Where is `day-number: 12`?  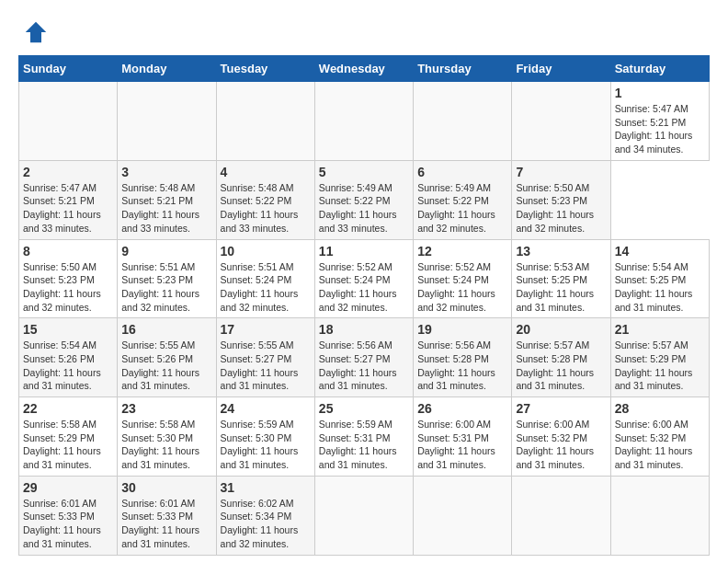
day-number: 12 is located at coordinates (462, 251).